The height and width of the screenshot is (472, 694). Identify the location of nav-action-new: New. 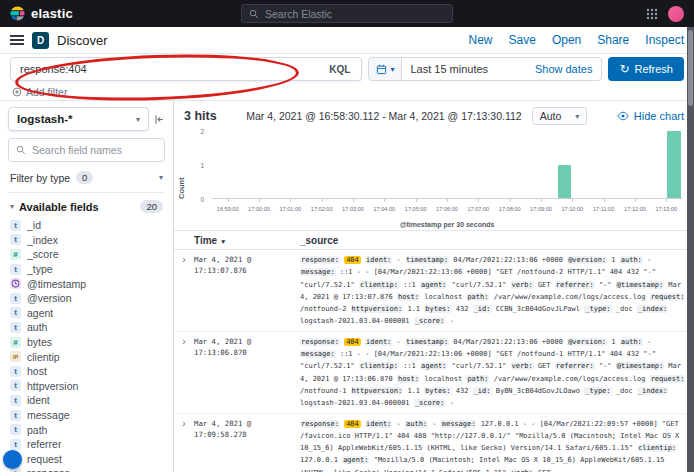
(481, 40).